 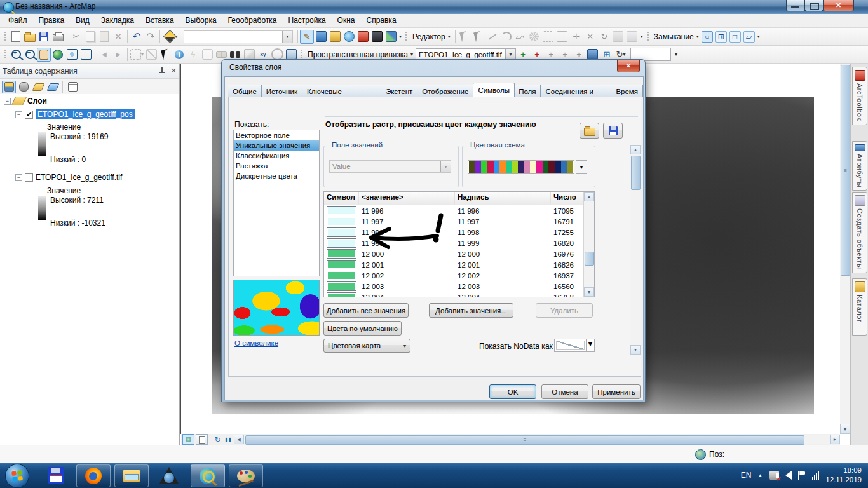 I want to click on edit-select-tool, so click(x=465, y=37).